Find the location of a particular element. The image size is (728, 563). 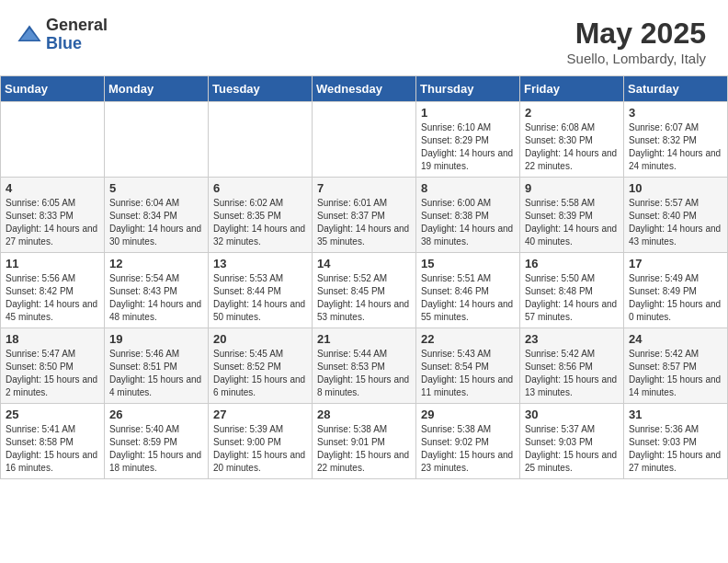

day-number: 3 is located at coordinates (676, 112).